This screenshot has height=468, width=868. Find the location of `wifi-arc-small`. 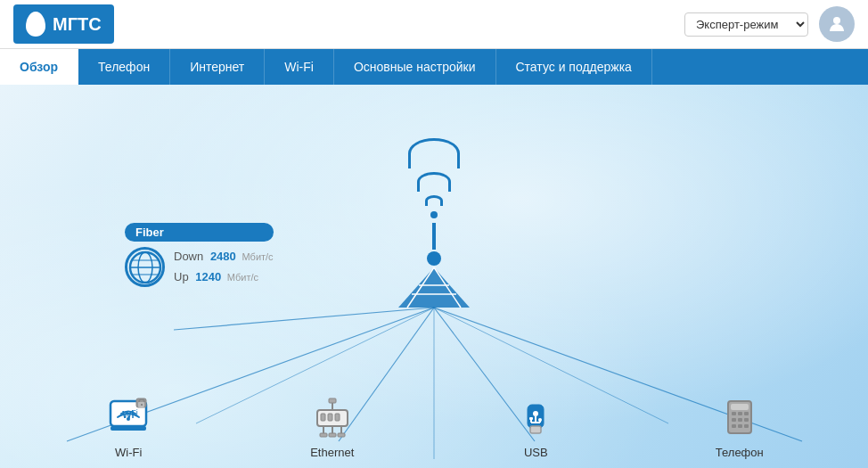

wifi-arc-small is located at coordinates (434, 201).